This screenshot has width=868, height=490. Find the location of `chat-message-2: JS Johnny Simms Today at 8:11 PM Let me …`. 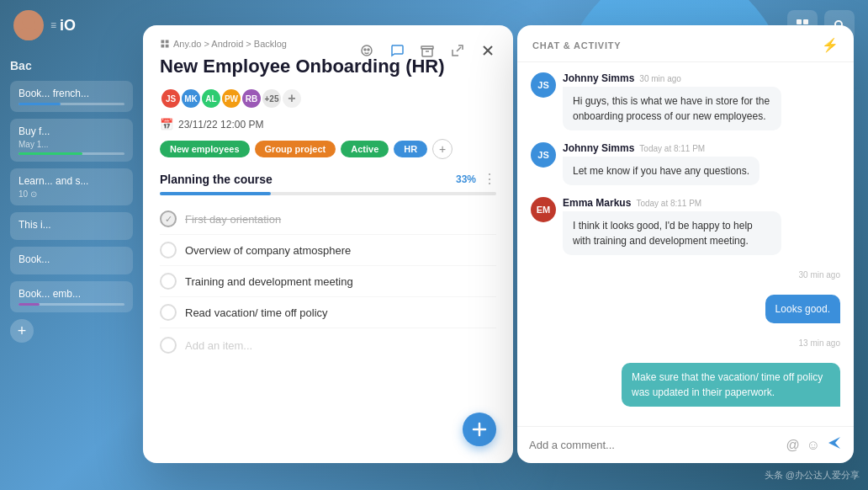

chat-message-2: JS Johnny Simms Today at 8:11 PM Let me … is located at coordinates (685, 163).